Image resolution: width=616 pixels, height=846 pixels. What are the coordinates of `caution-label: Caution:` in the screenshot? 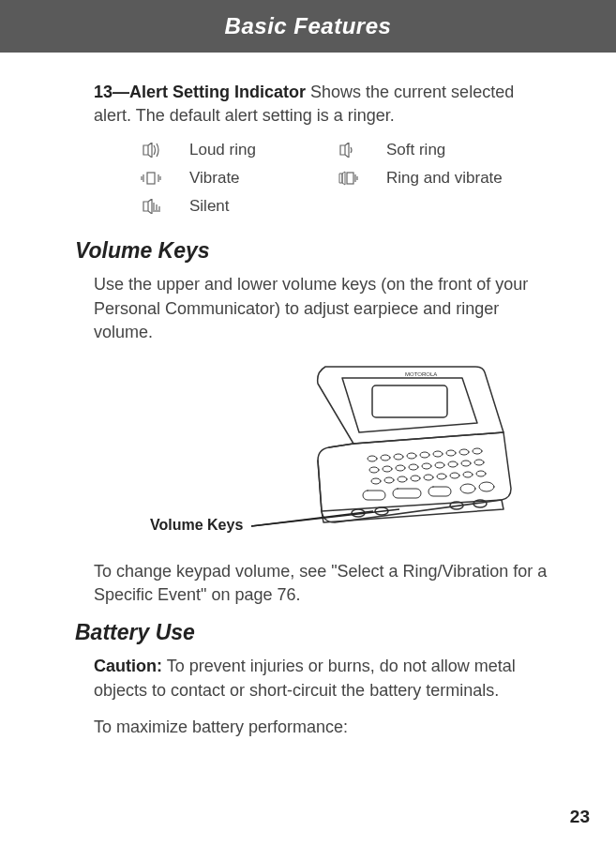 It's located at (128, 666).